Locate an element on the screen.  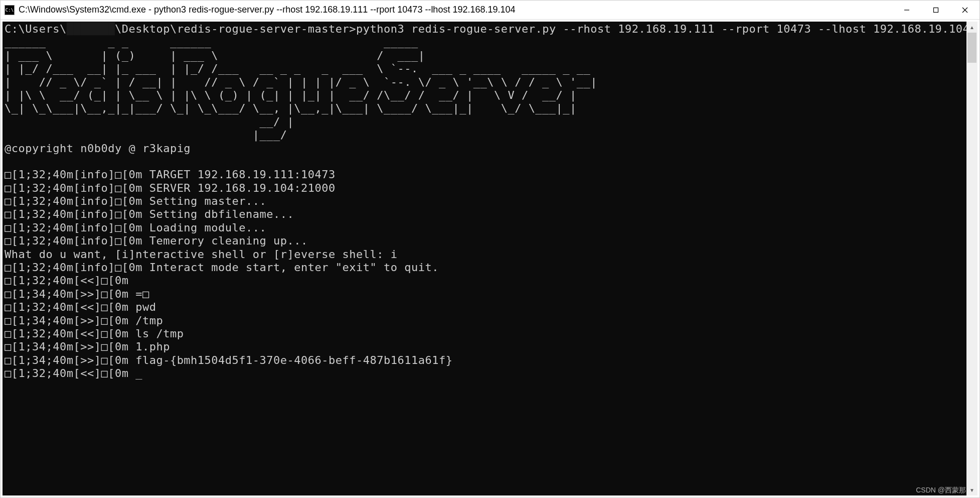
output-line: What do u want, [i]nteractive shell or [… is located at coordinates (201, 254).